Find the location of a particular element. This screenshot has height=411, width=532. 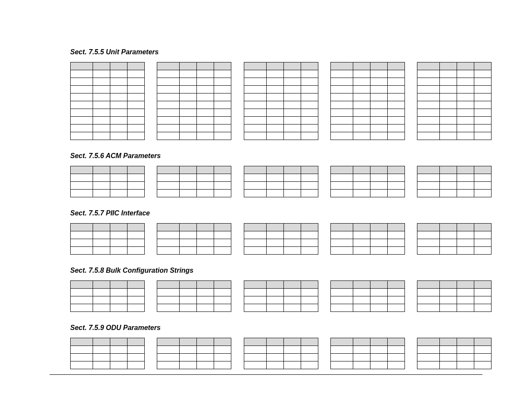

footer-rule is located at coordinates (266, 375).